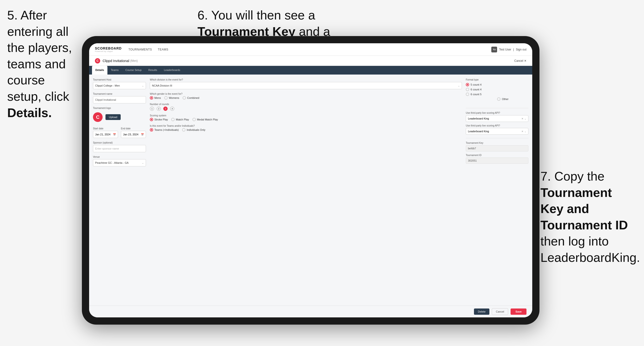  Describe the element at coordinates (166, 98) in the screenshot. I see `gender-womens-radio` at that location.